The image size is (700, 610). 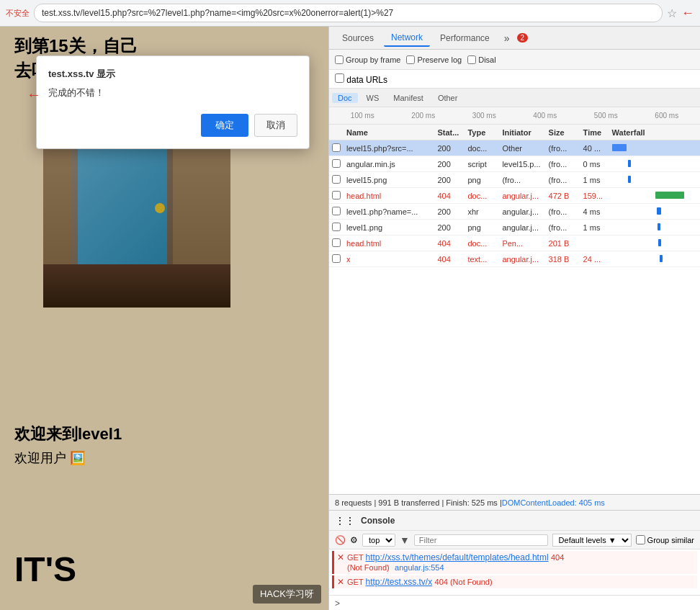 What do you see at coordinates (514, 38) in the screenshot?
I see `devtools-tabs: Sources Network Performance » 2` at bounding box center [514, 38].